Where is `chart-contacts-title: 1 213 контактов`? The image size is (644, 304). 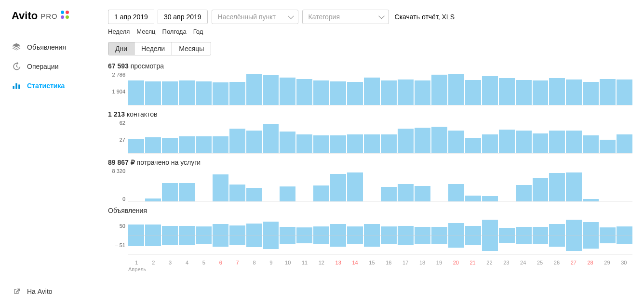
chart-contacts-title: 1 213 контактов is located at coordinates (370, 114).